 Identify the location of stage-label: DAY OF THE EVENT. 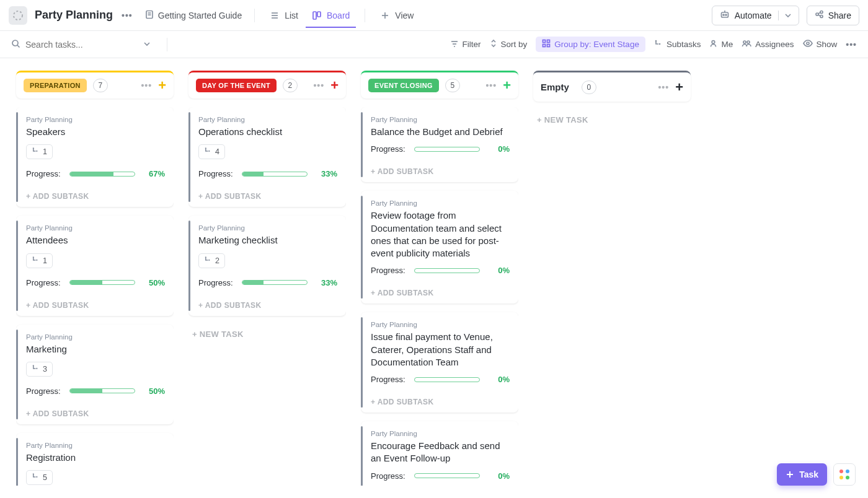
(236, 85).